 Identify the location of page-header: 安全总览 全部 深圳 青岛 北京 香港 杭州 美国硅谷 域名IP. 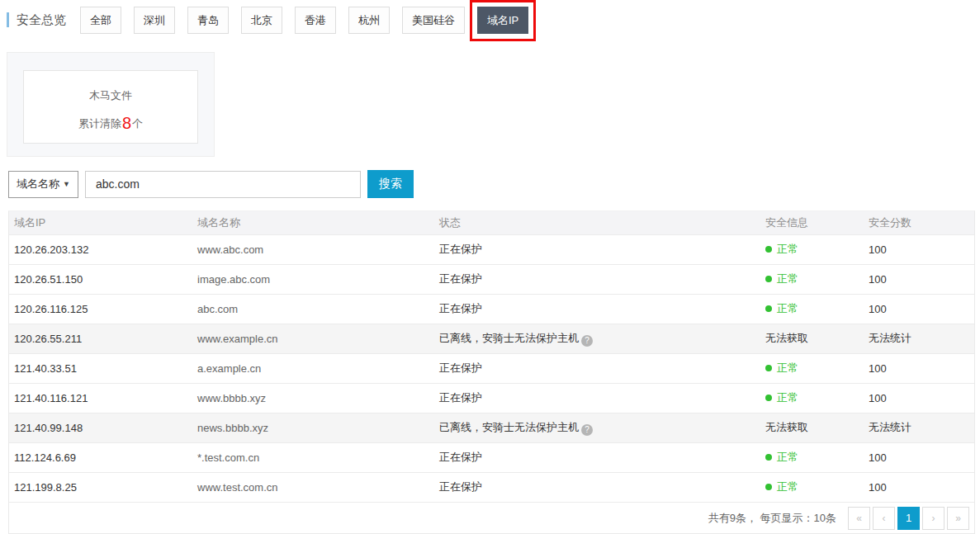
(267, 20).